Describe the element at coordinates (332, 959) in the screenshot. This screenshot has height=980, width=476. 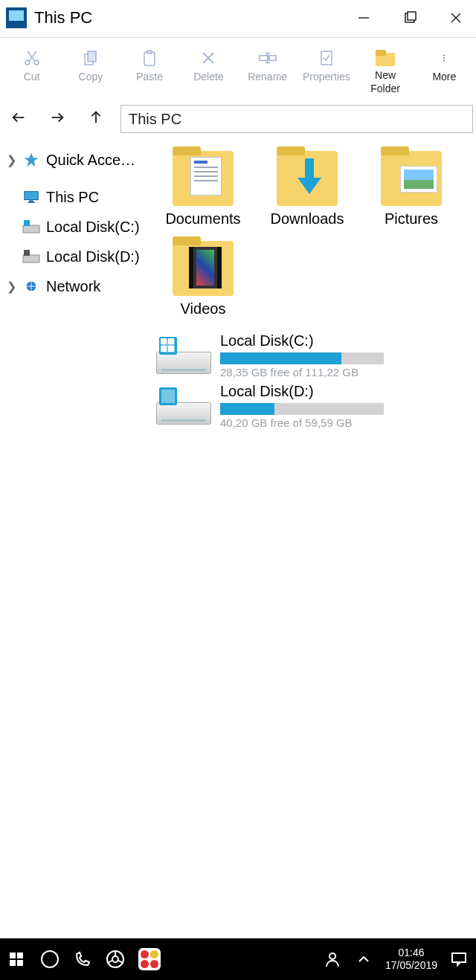
I see `user-icon` at that location.